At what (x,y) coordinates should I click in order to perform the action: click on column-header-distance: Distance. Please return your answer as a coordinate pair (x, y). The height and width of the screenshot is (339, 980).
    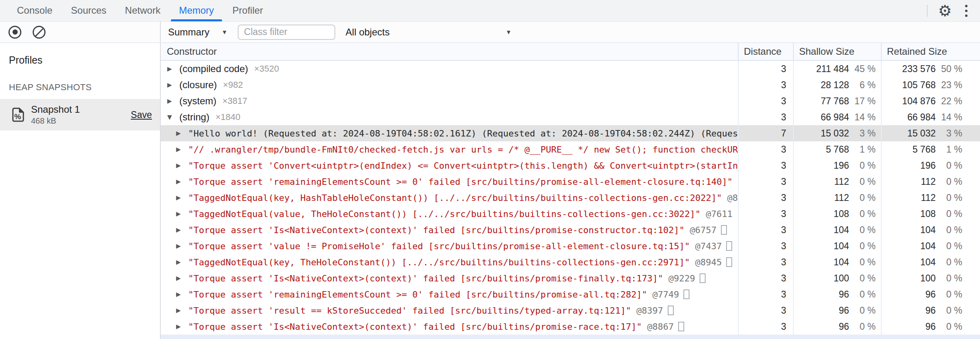
    Looking at the image, I should click on (766, 52).